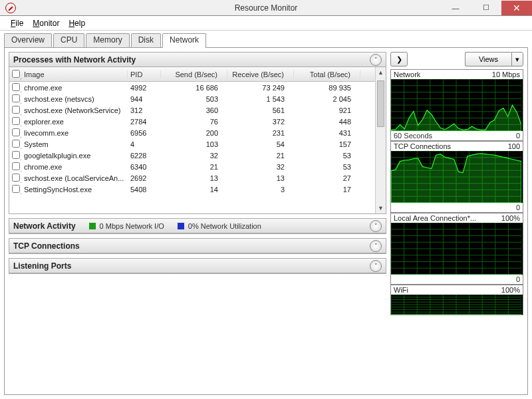 Image resolution: width=532 pixels, height=399 pixels. What do you see at coordinates (457, 300) in the screenshot?
I see `graph-3: WiFi100%` at bounding box center [457, 300].